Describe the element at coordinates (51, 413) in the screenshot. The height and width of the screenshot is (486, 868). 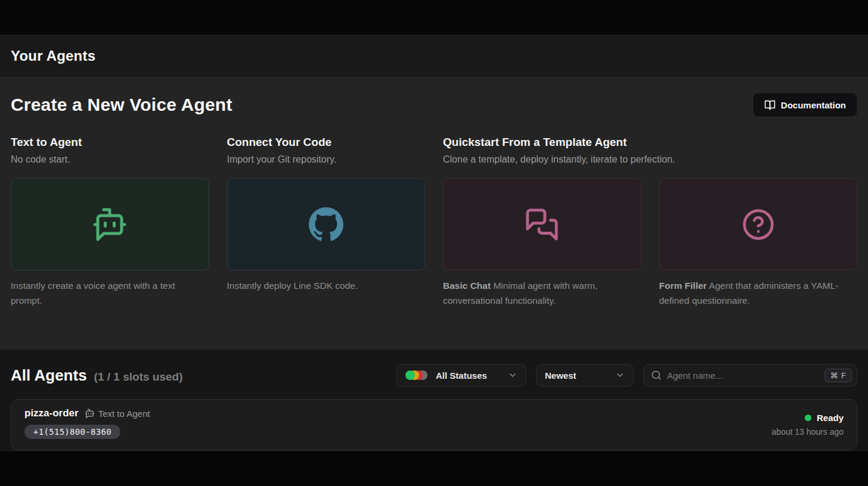
I see `agent-name: pizza-order` at that location.